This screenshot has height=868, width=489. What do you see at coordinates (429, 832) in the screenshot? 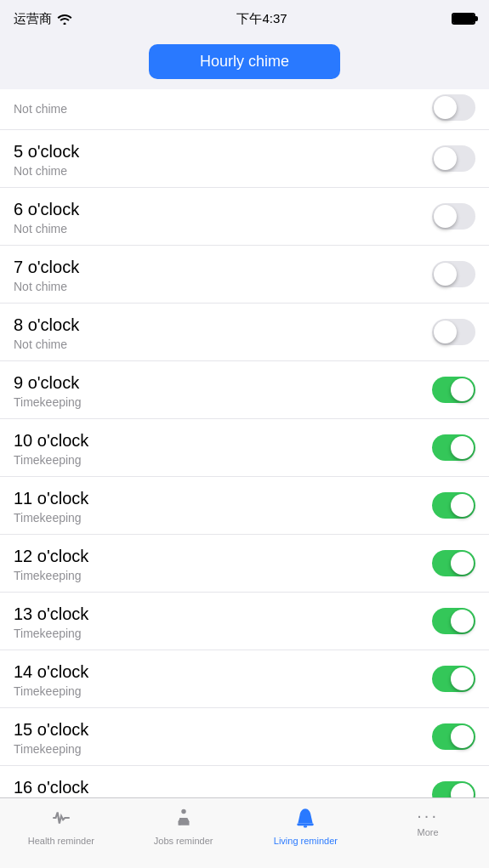
I see `tab-more-label: More` at bounding box center [429, 832].